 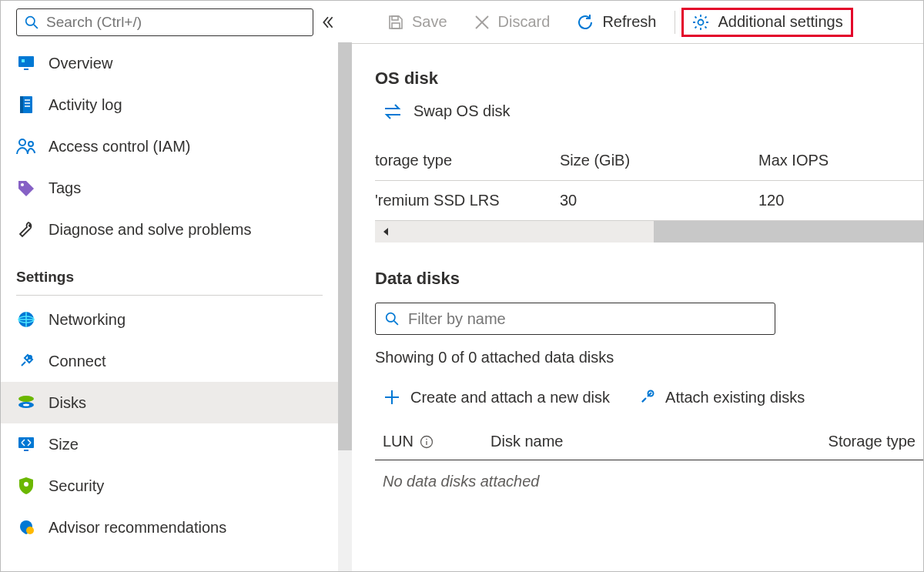 What do you see at coordinates (169, 63) in the screenshot?
I see `sidebar-item-overview: Overview` at bounding box center [169, 63].